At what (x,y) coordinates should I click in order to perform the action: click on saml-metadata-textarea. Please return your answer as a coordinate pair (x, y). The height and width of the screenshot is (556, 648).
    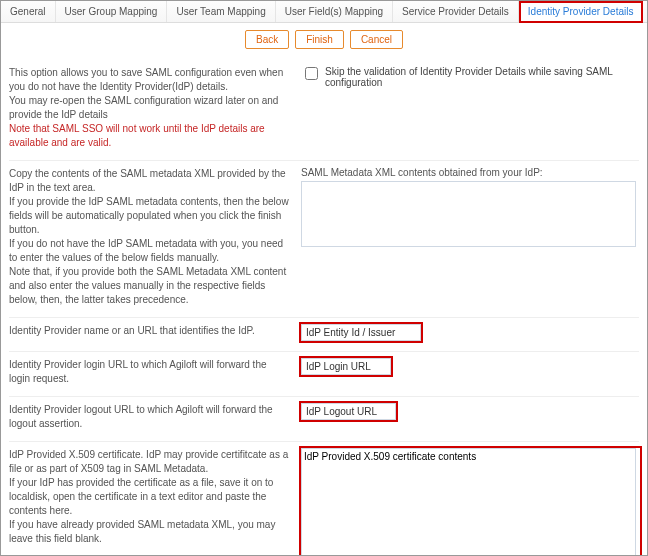
    Looking at the image, I should click on (468, 214).